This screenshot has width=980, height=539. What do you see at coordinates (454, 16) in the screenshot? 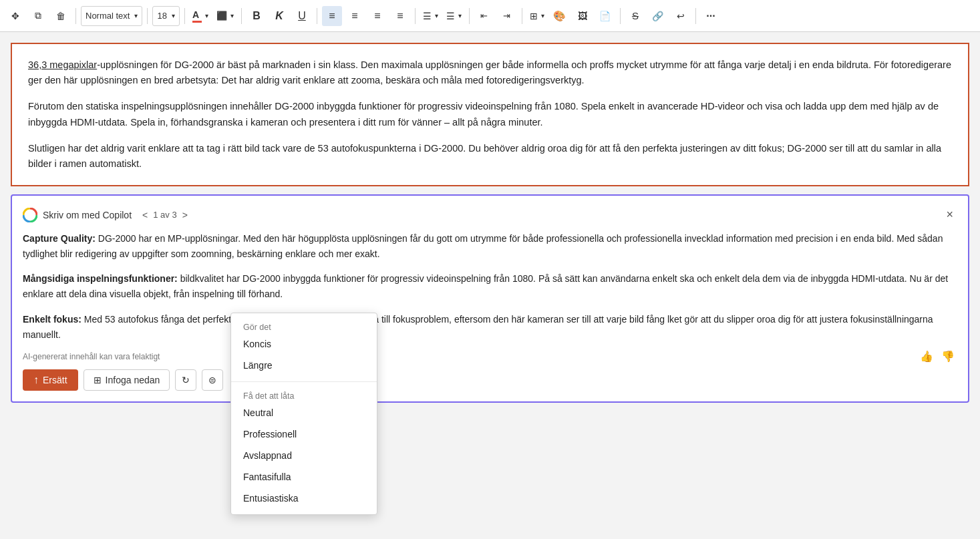
I see `numbered-list-button: ☰ ▾` at bounding box center [454, 16].